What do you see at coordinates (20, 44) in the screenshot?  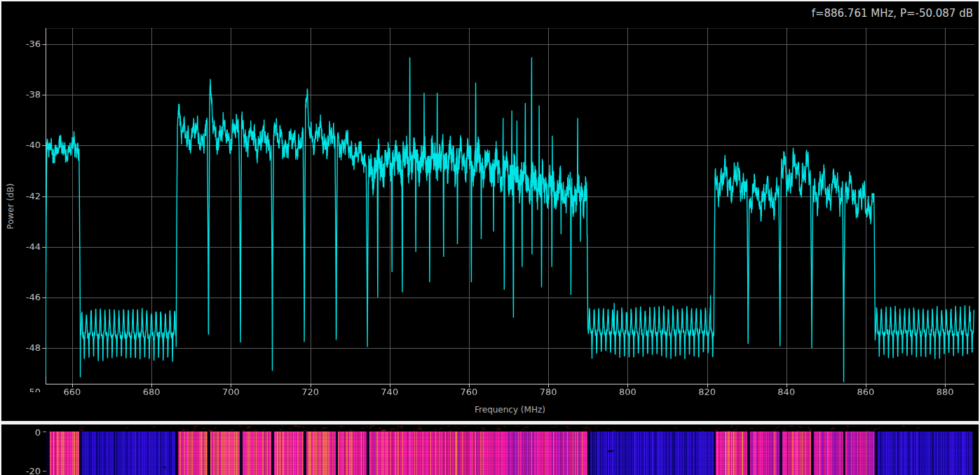 I see `y-tick-label: -36` at bounding box center [20, 44].